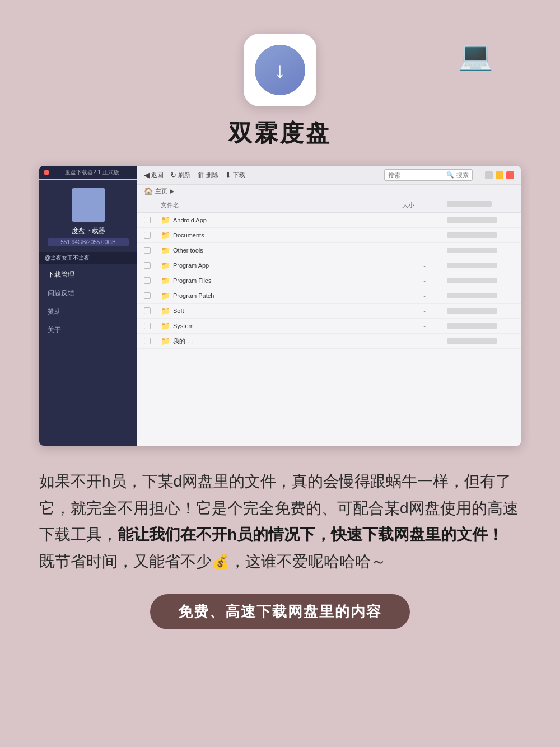 This screenshot has height=747, width=560. I want to click on search-box: 🔍 搜索, so click(428, 175).